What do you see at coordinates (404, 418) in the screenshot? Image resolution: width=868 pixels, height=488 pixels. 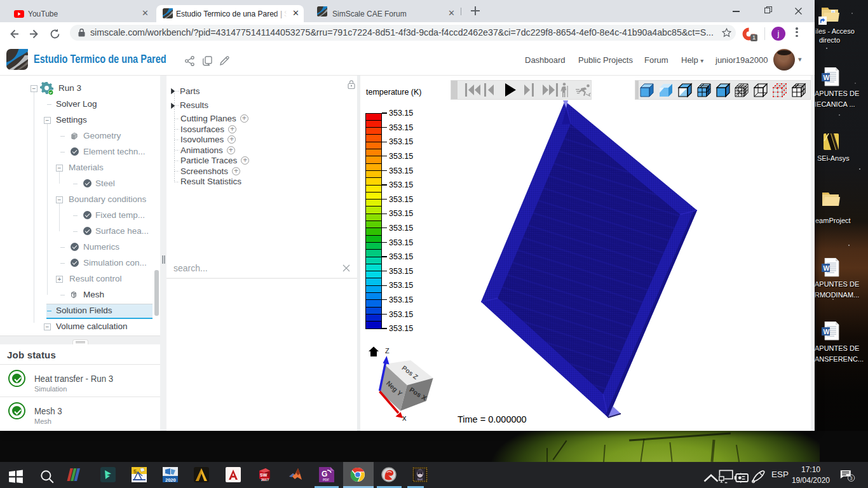 I see `svg-text: x` at bounding box center [404, 418].